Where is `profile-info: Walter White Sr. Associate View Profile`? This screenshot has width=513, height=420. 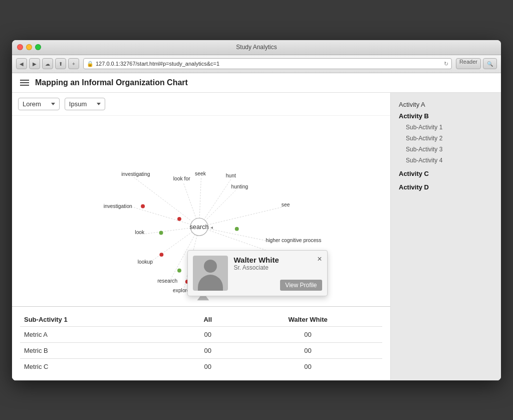
profile-info: Walter White Sr. Associate View Profile is located at coordinates (278, 273).